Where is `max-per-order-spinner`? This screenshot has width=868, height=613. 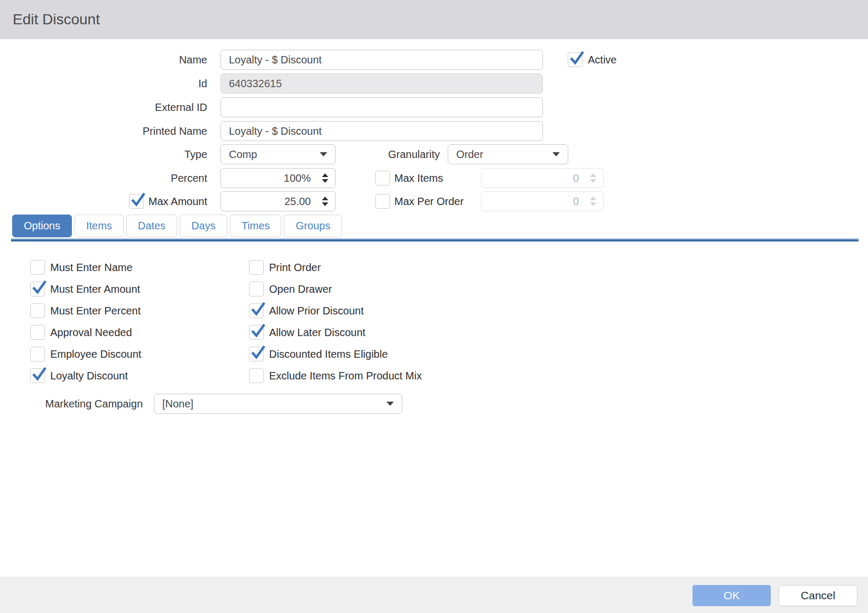 max-per-order-spinner is located at coordinates (593, 201).